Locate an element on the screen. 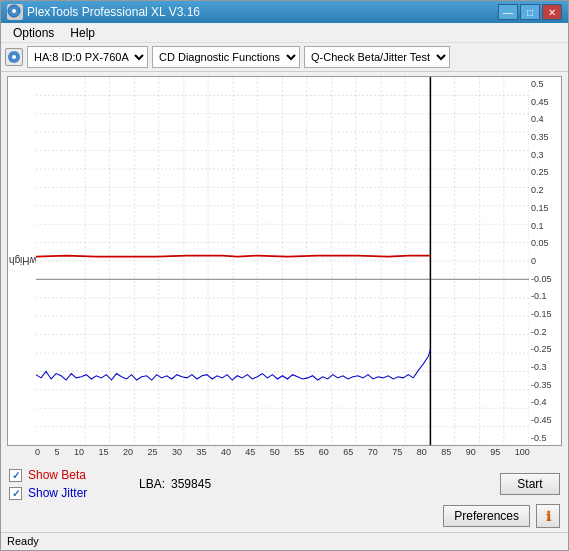 The height and width of the screenshot is (551, 569). show-beta-label: Show Beta is located at coordinates (57, 475).